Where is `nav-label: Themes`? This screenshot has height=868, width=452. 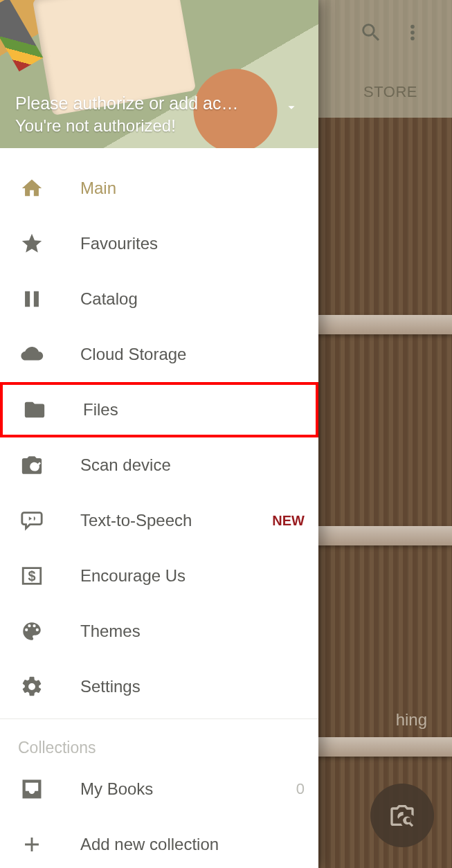
nav-label: Themes is located at coordinates (111, 631).